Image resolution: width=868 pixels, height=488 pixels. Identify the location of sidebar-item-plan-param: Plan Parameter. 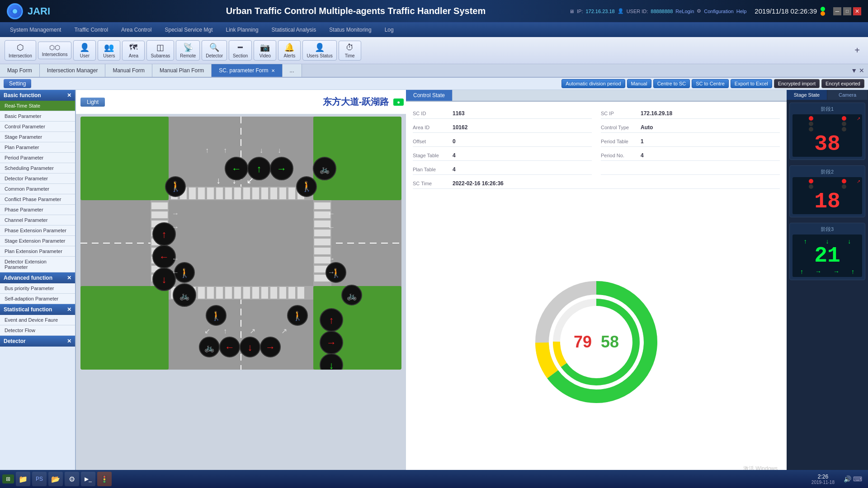
(38, 147).